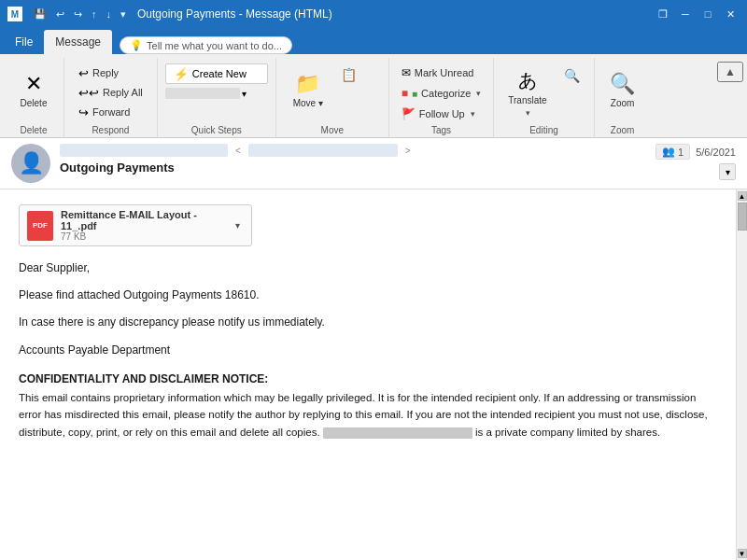  Describe the element at coordinates (685, 14) in the screenshot. I see `minimize-btn: ─` at that location.